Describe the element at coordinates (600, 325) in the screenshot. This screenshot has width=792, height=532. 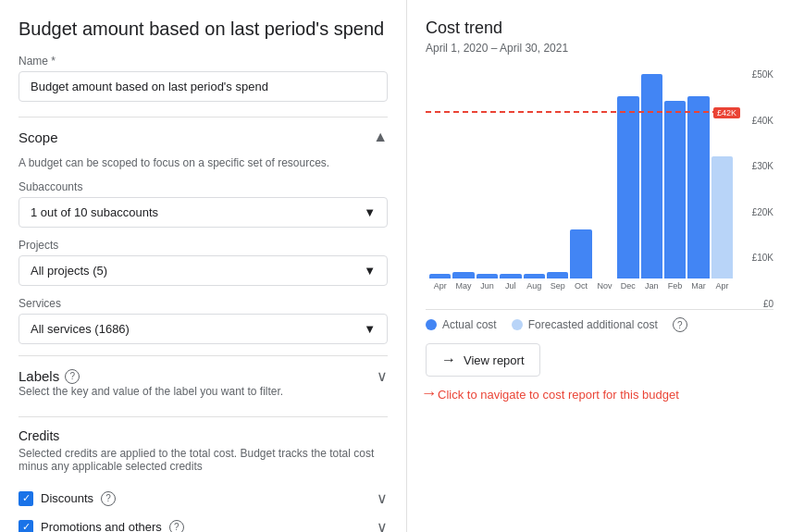
I see `chart-legend: Actual cost Forecasted additional cost ?` at that location.